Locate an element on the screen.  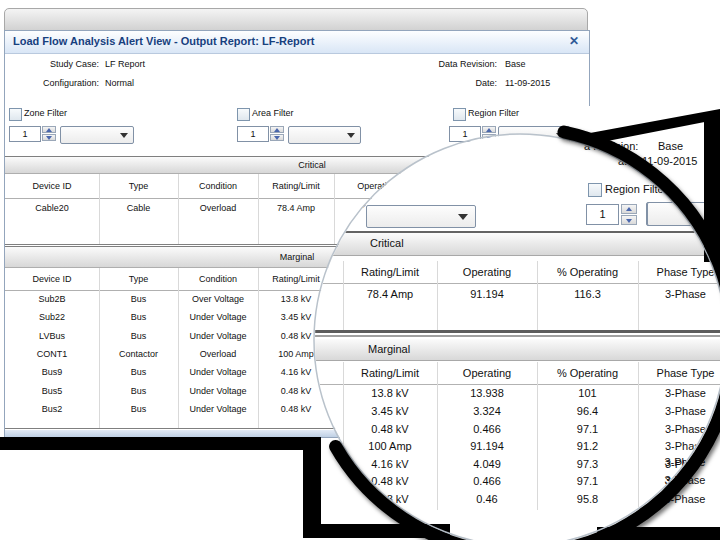
cell-pct-operating: 96.4 is located at coordinates (588, 411).